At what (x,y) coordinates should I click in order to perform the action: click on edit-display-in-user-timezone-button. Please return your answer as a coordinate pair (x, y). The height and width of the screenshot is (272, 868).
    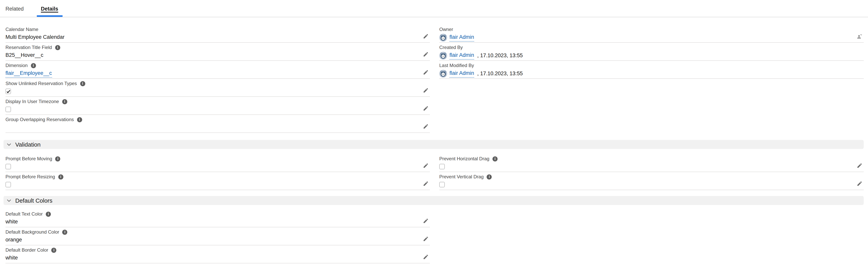
    Looking at the image, I should click on (426, 108).